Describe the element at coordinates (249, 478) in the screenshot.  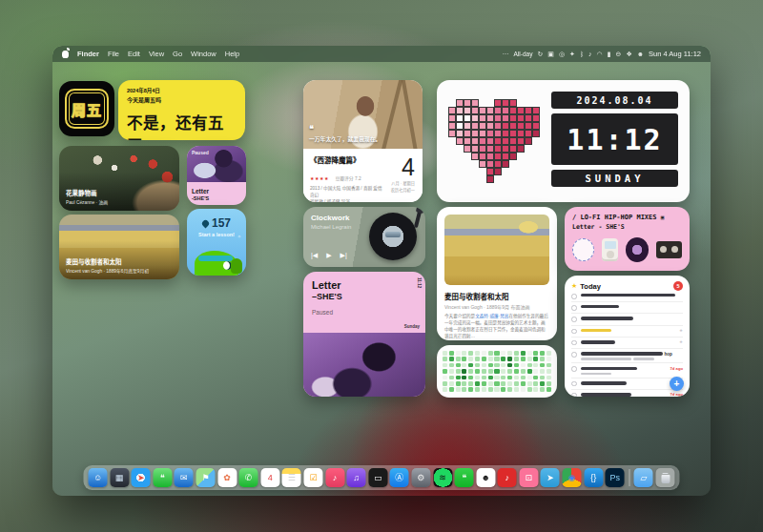
I see `dock-facetime: ✆` at that location.